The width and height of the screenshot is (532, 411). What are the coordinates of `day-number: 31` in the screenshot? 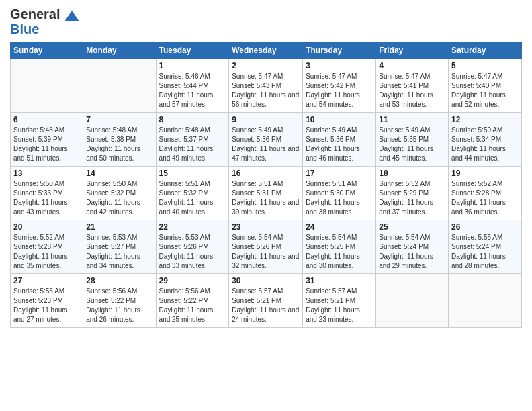 It's located at (339, 281).